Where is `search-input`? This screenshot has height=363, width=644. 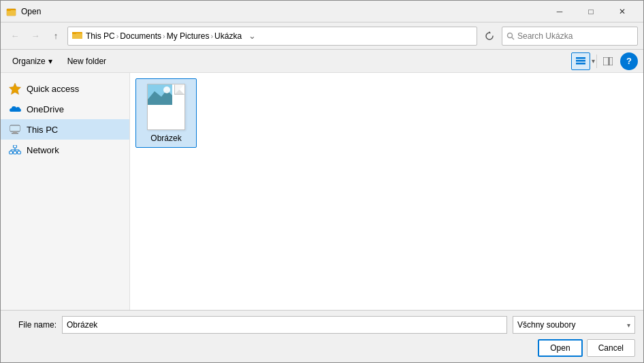
search-input is located at coordinates (575, 36).